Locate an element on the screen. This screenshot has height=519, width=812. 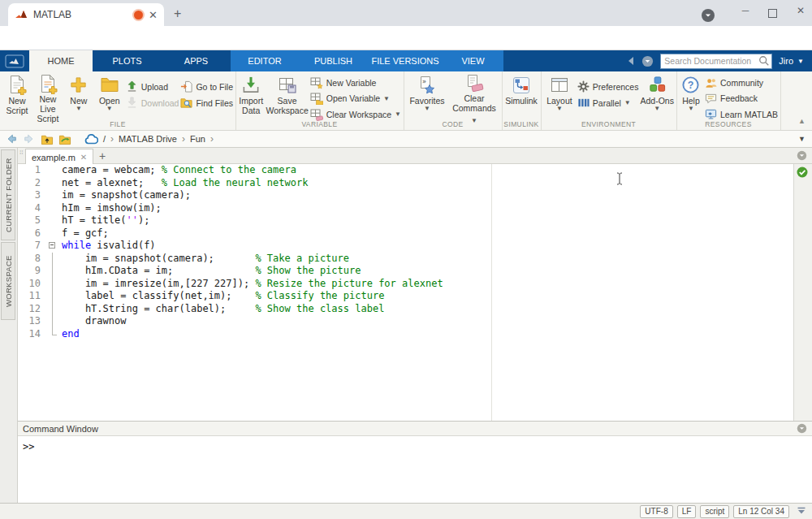
browser-address-bar: ← → ↻ ⌂ matlab.mathworks.com GeC Paused … is located at coordinates (406, 38).